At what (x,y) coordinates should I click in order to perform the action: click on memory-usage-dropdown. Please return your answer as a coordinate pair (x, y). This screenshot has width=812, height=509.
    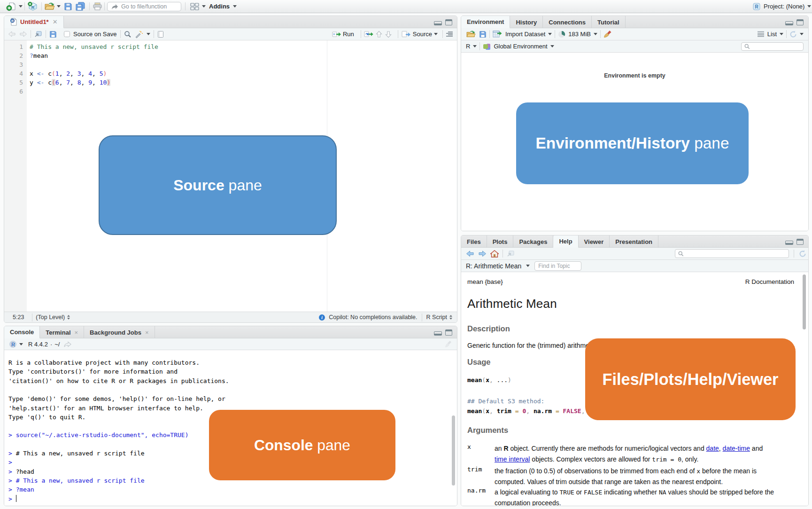
    Looking at the image, I should click on (595, 34).